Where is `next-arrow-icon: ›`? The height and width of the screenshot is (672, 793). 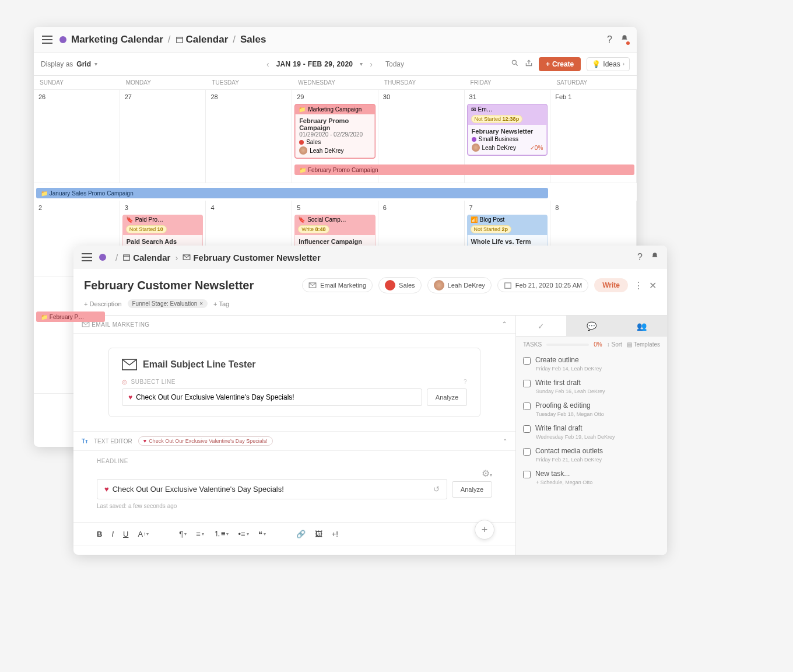
next-arrow-icon: › is located at coordinates (371, 64).